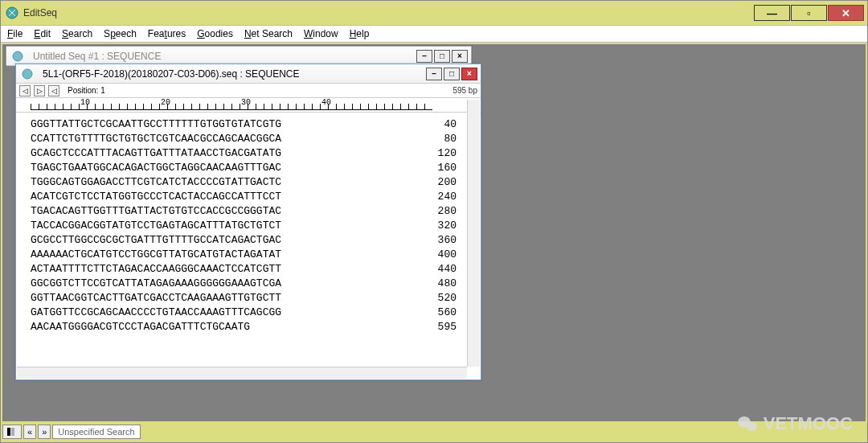  I want to click on sequence-end-position: 280, so click(432, 211).